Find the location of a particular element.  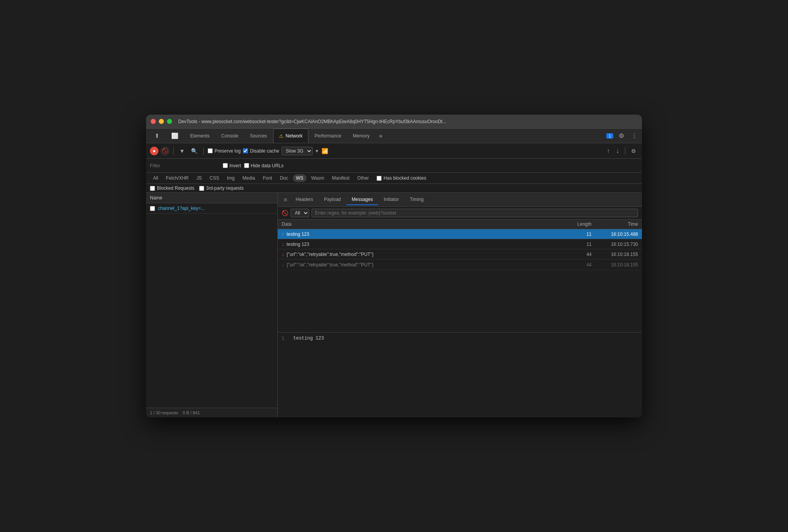

filter-icon: ▼ is located at coordinates (182, 151).